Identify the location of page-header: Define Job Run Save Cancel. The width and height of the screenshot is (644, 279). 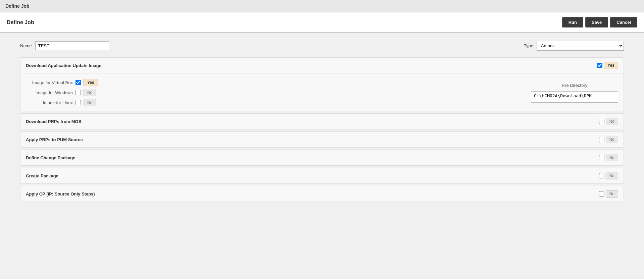
(322, 23).